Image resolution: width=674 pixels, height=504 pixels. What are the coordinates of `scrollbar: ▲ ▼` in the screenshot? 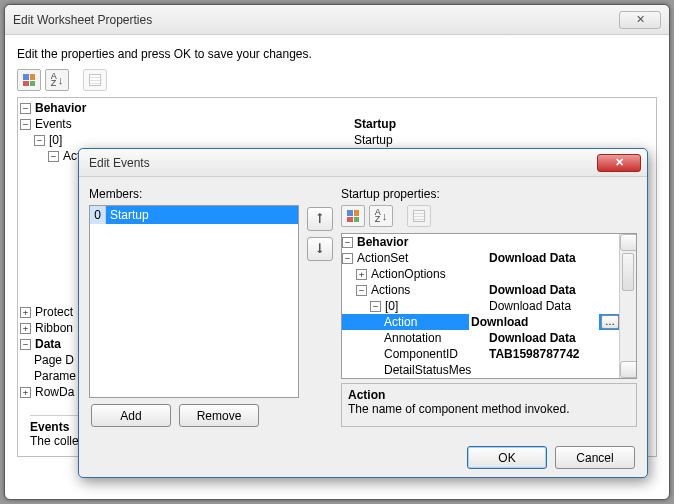 It's located at (628, 306).